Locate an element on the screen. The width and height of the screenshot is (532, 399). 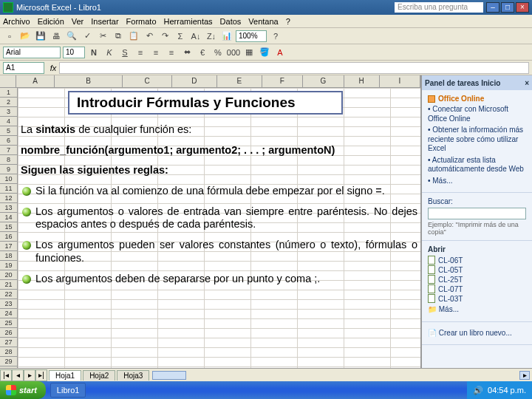
column-header-D: D is located at coordinates (195, 81).